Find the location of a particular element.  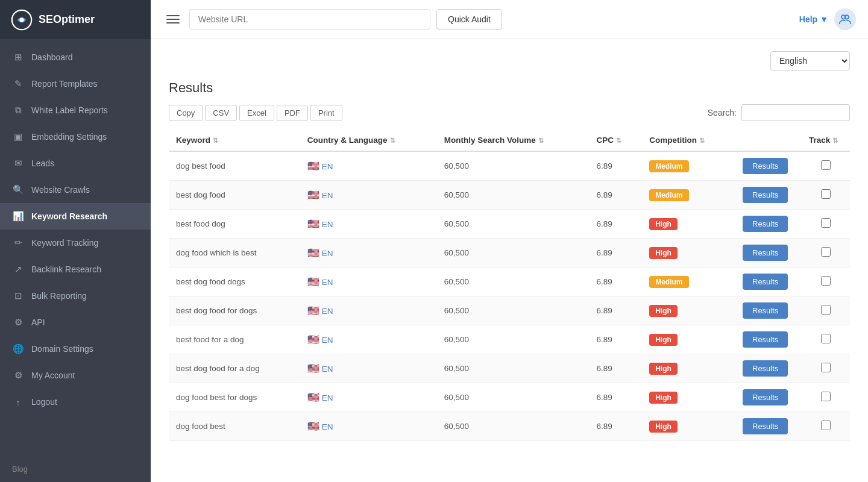

hamburger-menu-button is located at coordinates (173, 19).